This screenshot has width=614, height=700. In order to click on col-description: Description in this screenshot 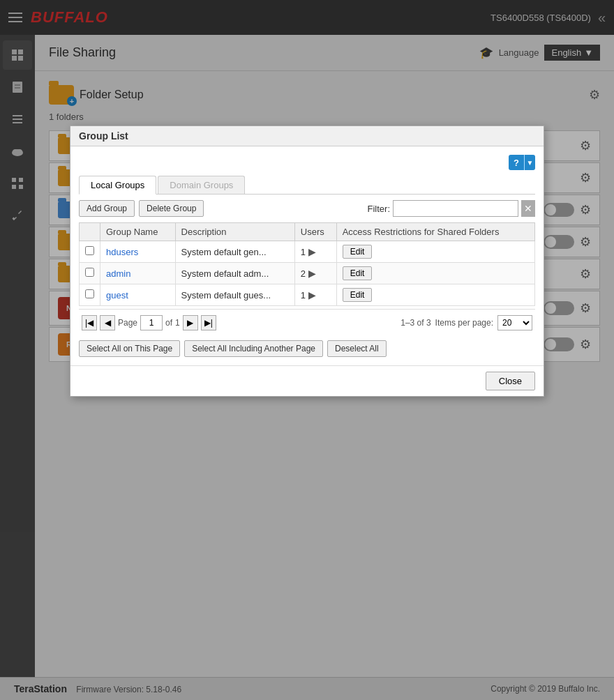, I will do `click(234, 232)`.